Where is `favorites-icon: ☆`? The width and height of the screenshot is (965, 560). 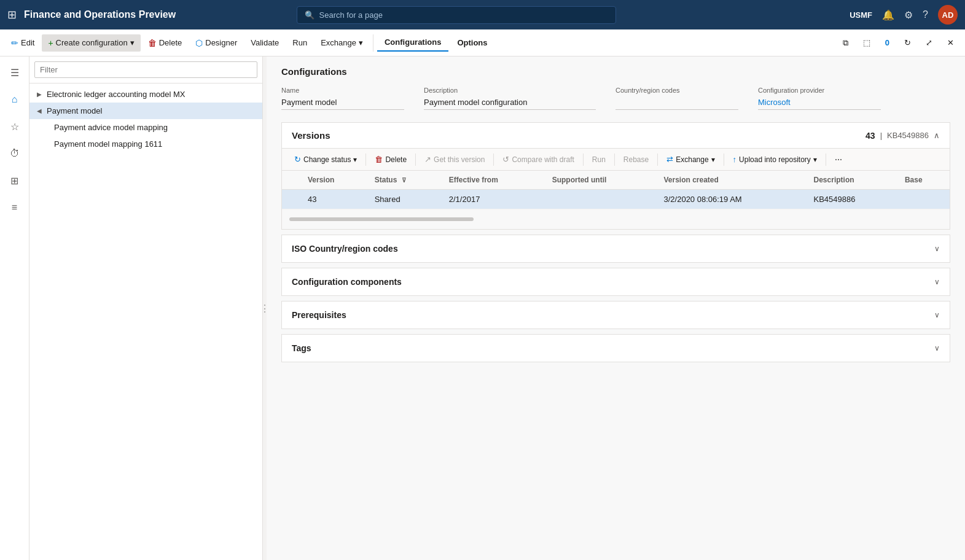
favorites-icon: ☆ is located at coordinates (15, 126).